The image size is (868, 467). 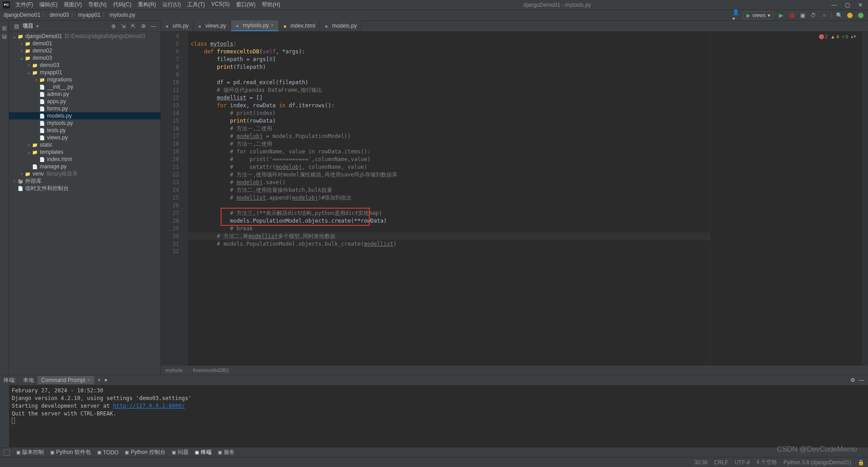 I want to click on tree-row: 📄临时文件和控制台, so click(x=85, y=188).